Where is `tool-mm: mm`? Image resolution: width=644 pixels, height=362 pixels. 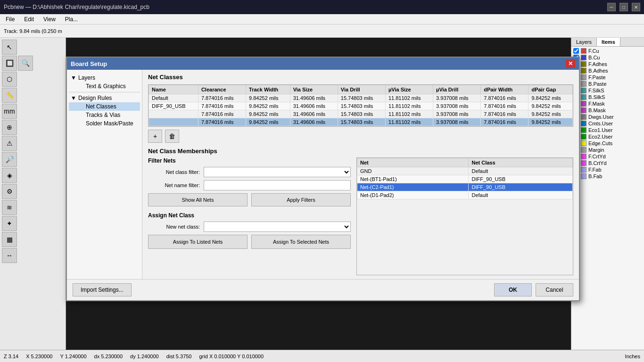 tool-mm: mm is located at coordinates (9, 111).